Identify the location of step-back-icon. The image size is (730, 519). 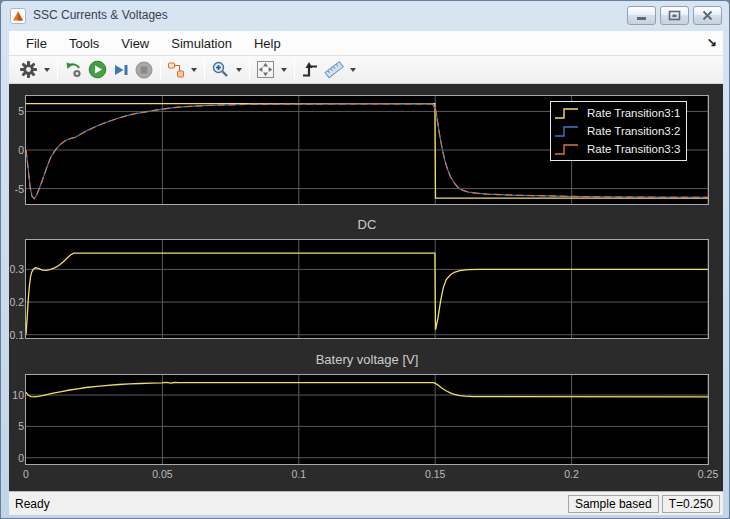
(74, 70).